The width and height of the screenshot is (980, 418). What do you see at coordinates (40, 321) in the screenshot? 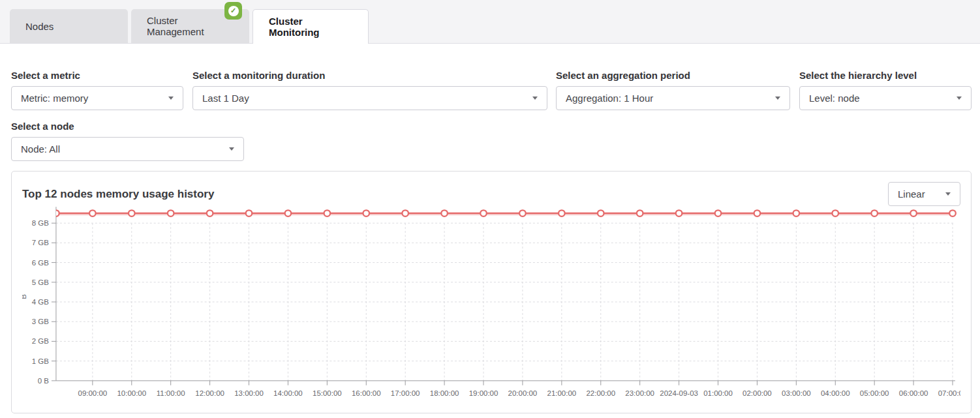
I see `svg-text: 3 GB` at bounding box center [40, 321].